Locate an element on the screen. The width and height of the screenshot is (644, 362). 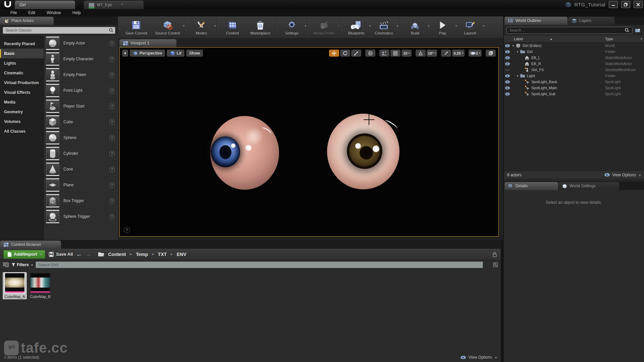
browser-view-options-button: View Options is located at coordinates (478, 357).